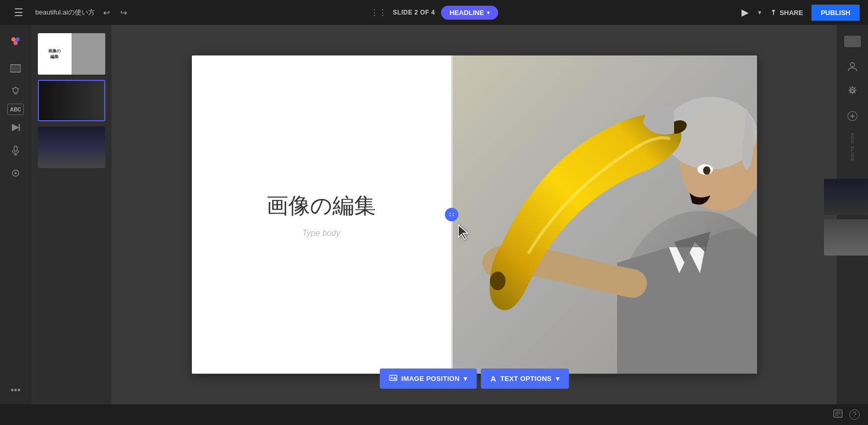  I want to click on animation-icon, so click(16, 128).